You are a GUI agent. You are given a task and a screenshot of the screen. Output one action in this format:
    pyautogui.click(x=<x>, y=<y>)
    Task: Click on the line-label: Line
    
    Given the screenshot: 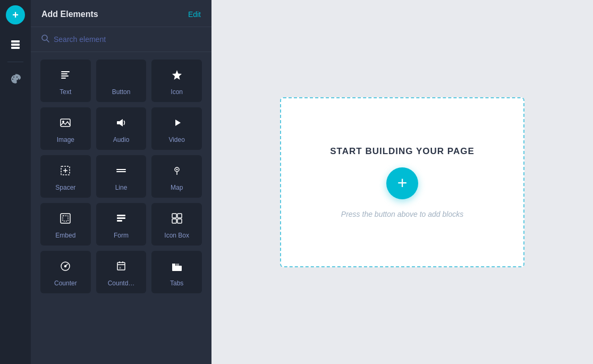 What is the action you would take?
    pyautogui.click(x=121, y=188)
    